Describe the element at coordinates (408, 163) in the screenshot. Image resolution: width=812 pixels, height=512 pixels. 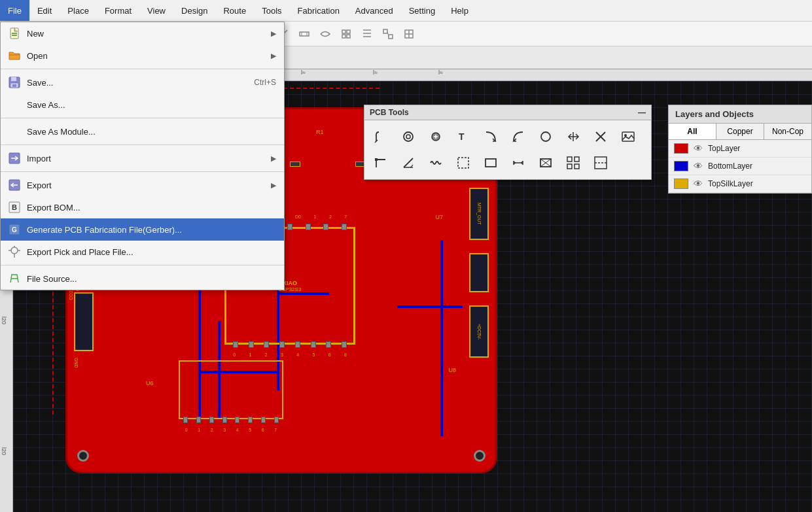
I see `tool-angle` at that location.